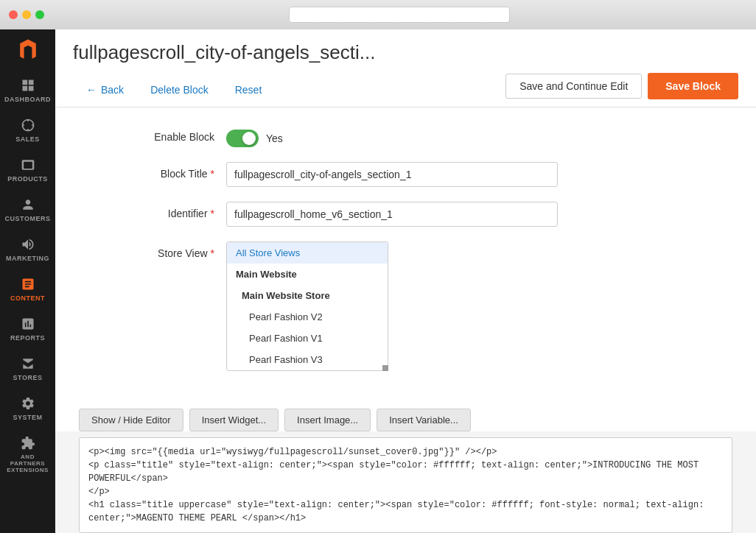 Image resolution: width=756 pixels, height=533 pixels. I want to click on close-button-mac, so click(13, 15).